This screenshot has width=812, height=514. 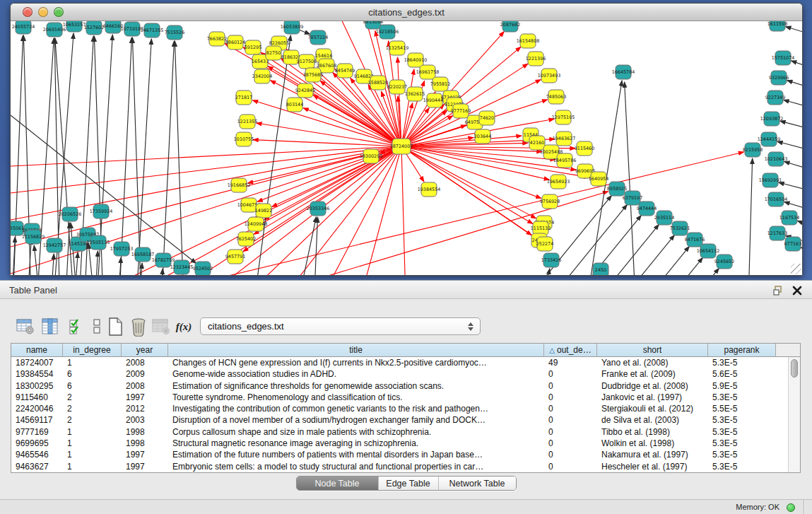 I want to click on table-row: 1872400712008Changes of HCN gene express…, so click(x=406, y=363).